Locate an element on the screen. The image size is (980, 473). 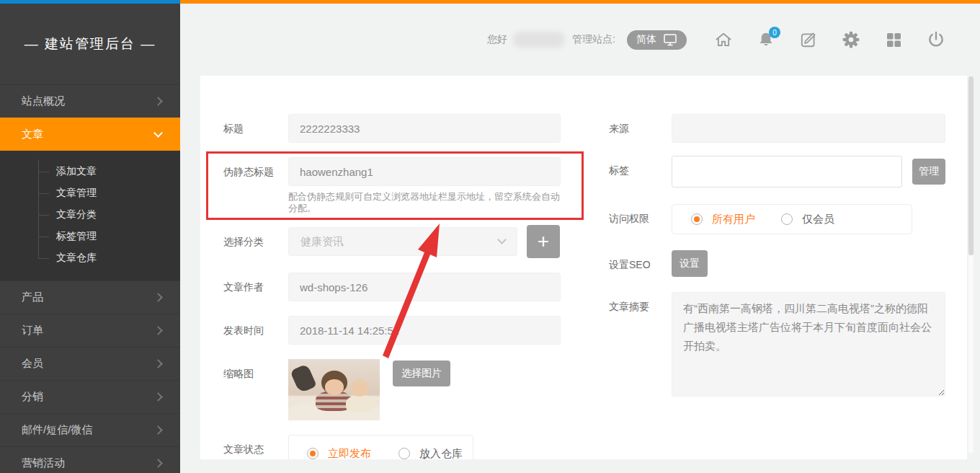
grid-icon is located at coordinates (894, 40).